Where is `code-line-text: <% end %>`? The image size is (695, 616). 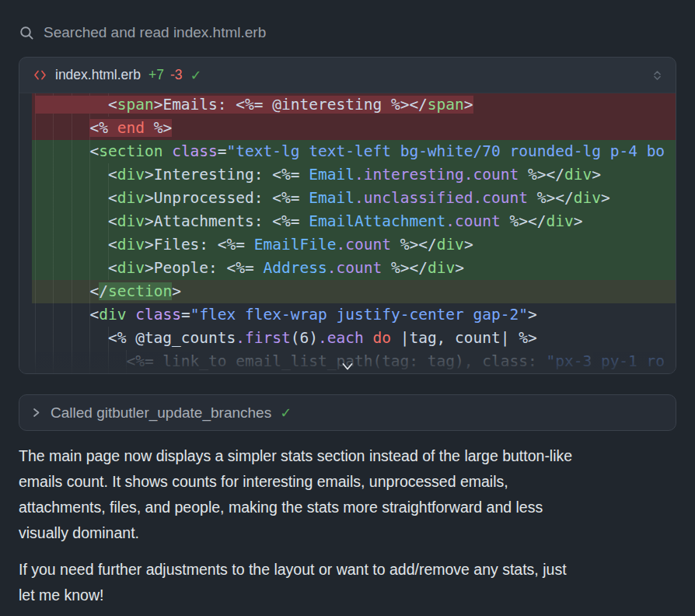
code-line-text: <% end %> is located at coordinates (354, 128).